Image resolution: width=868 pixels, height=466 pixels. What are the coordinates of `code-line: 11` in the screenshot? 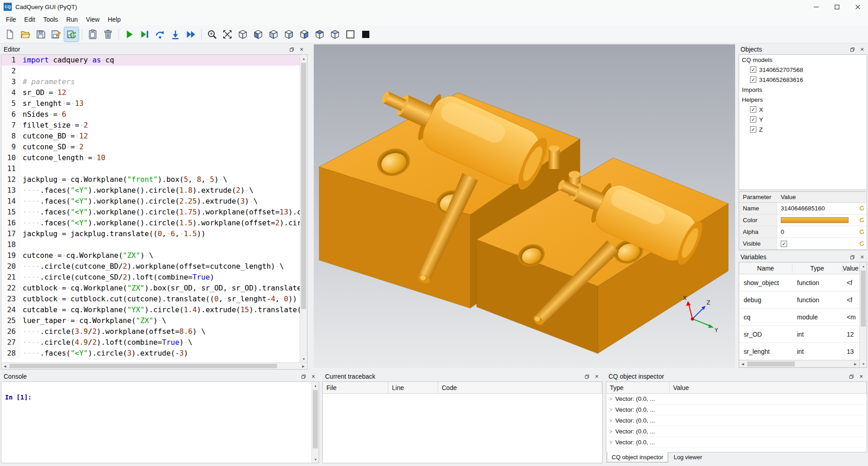 It's located at (151, 169).